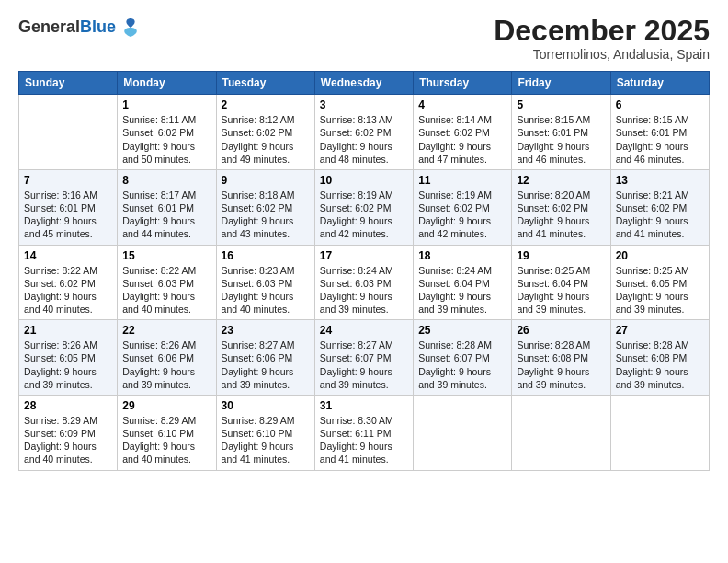  I want to click on day-info: Sunrise: 8:11 AM Sunset: 6:02 PM Dayligh…, so click(166, 140).